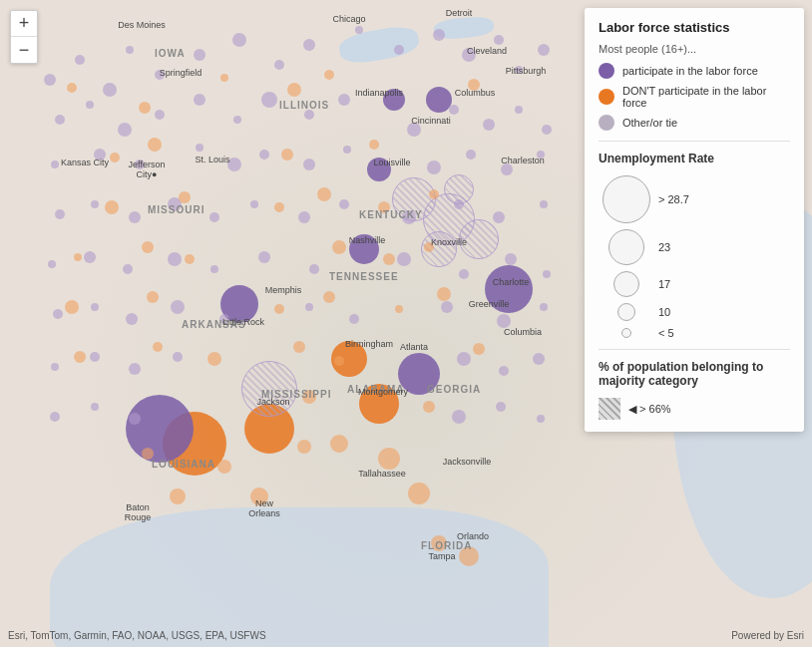 The height and width of the screenshot is (647, 812). What do you see at coordinates (664, 312) in the screenshot?
I see `unemp-label-4: 10` at bounding box center [664, 312].